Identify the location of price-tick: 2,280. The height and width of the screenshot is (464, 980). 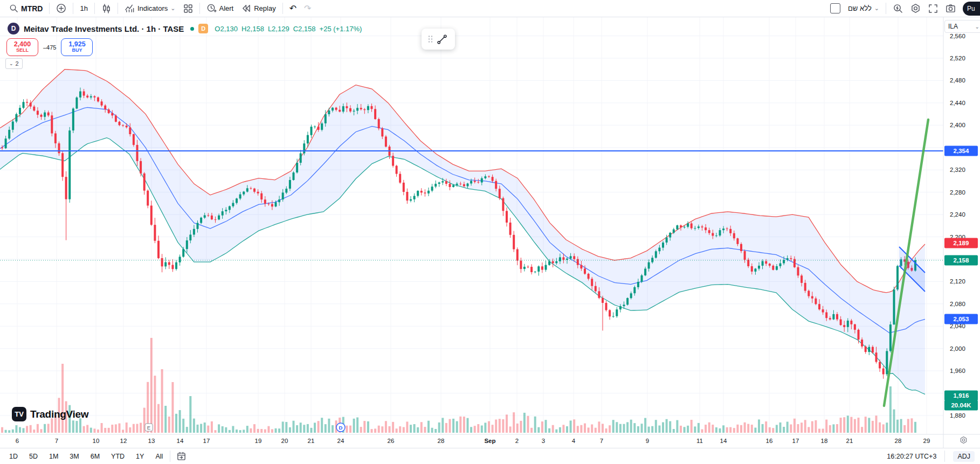
(957, 192).